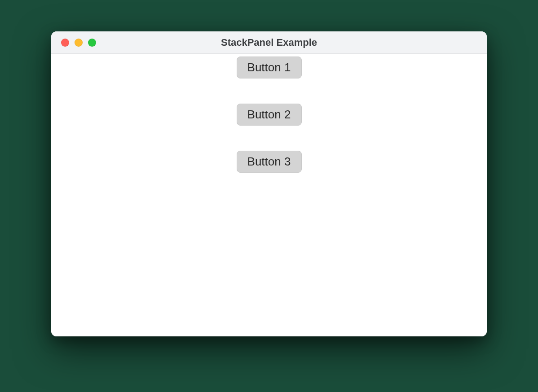 Image resolution: width=538 pixels, height=392 pixels. Describe the element at coordinates (74, 43) in the screenshot. I see `traffic-lights` at that location.